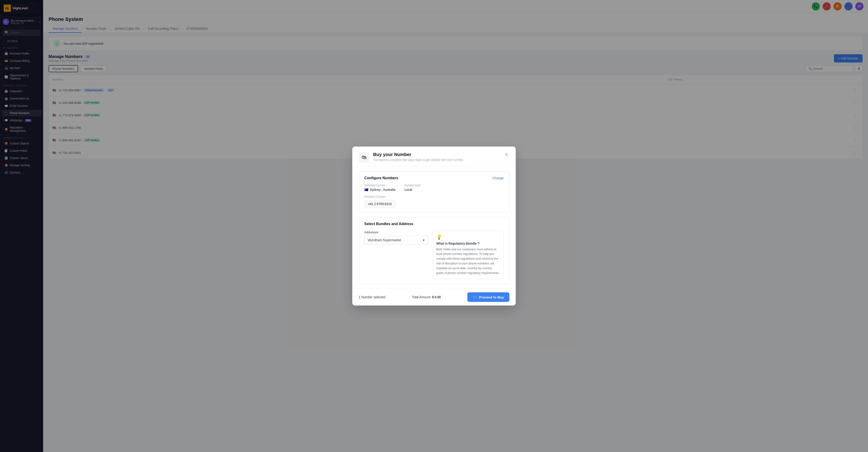  What do you see at coordinates (434, 251) in the screenshot?
I see `bundle-address-card: Select Bundles and Address Addresses Wyn…` at bounding box center [434, 251].